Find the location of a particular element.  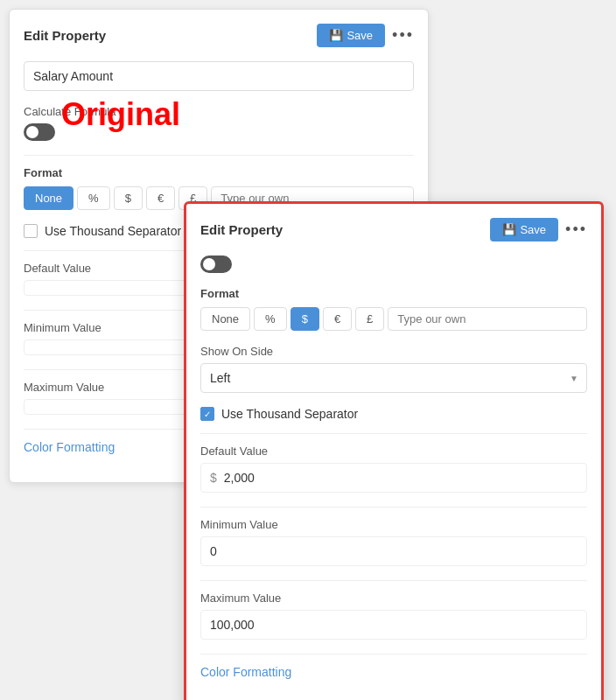

original-thousand-separator-checkbox is located at coordinates (31, 231).